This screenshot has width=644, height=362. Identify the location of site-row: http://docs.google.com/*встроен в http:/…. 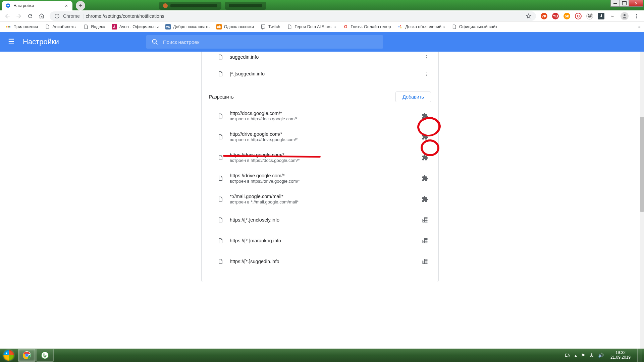
(320, 116).